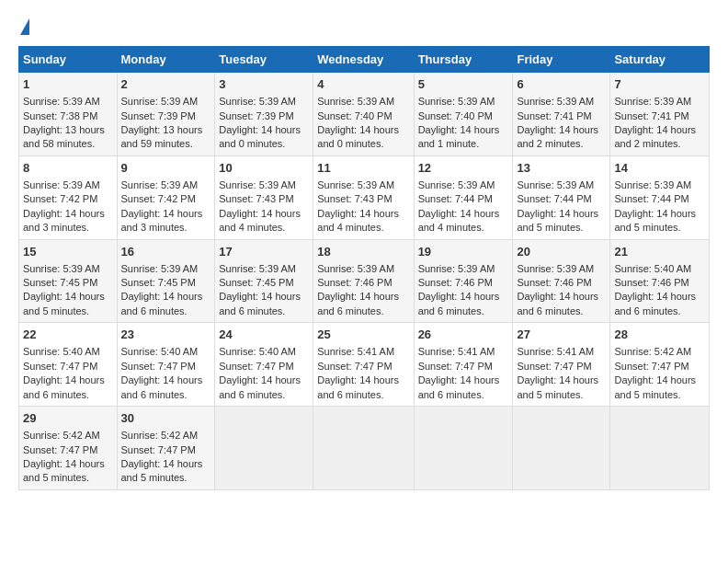 Image resolution: width=728 pixels, height=563 pixels. Describe the element at coordinates (562, 197) in the screenshot. I see `calendar-cell: 13Sunrise: 5:39 AMSunset: 7:44 PMDayligh…` at that location.